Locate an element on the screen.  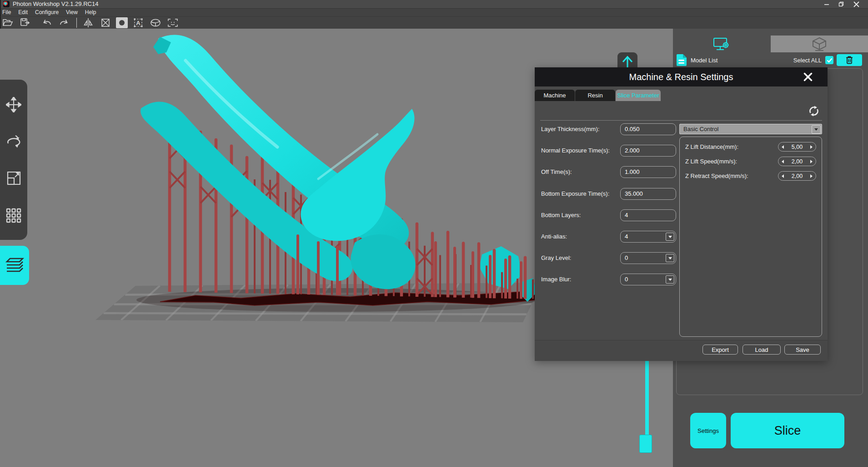
face-scan-button is located at coordinates (173, 23).